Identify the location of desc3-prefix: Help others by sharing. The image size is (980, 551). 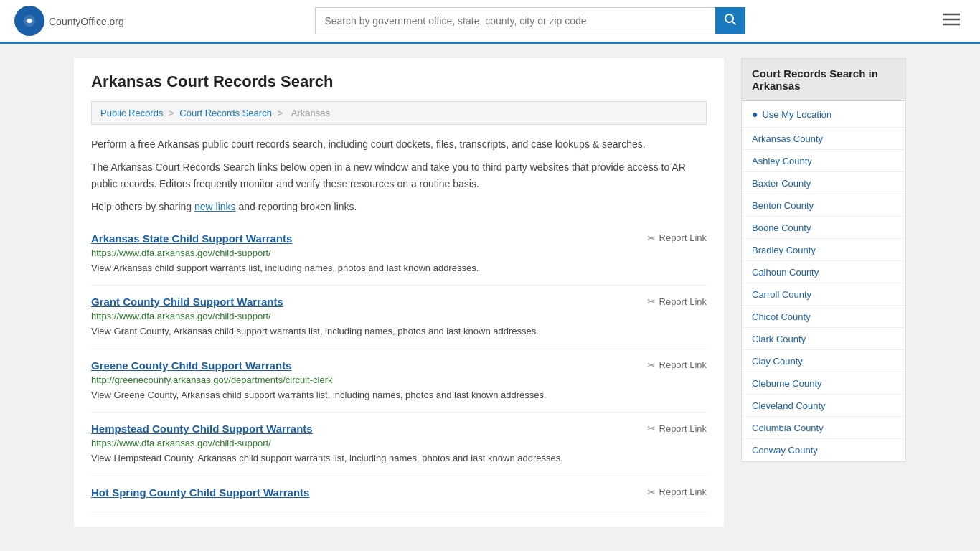
(143, 207).